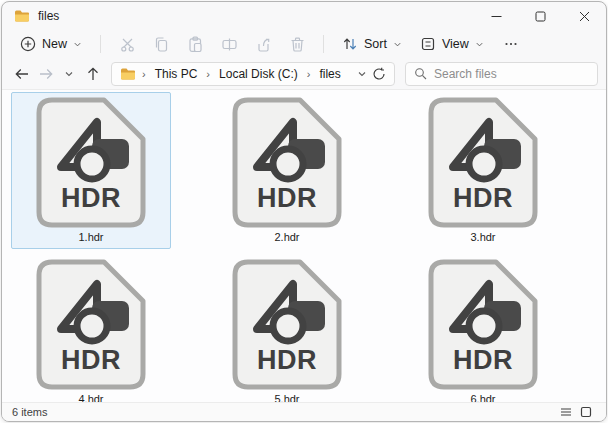  I want to click on refresh-icon, so click(379, 74).